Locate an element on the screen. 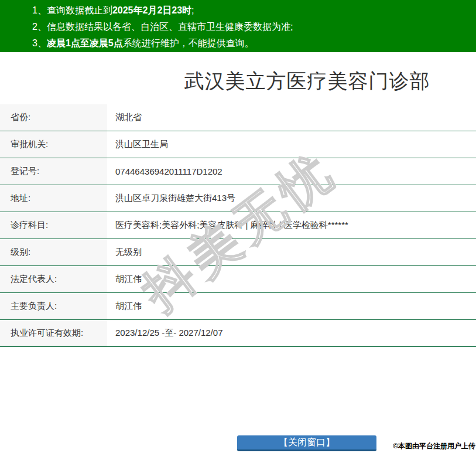 This screenshot has width=476, height=453. notice-3-num: 3、 is located at coordinates (40, 43).